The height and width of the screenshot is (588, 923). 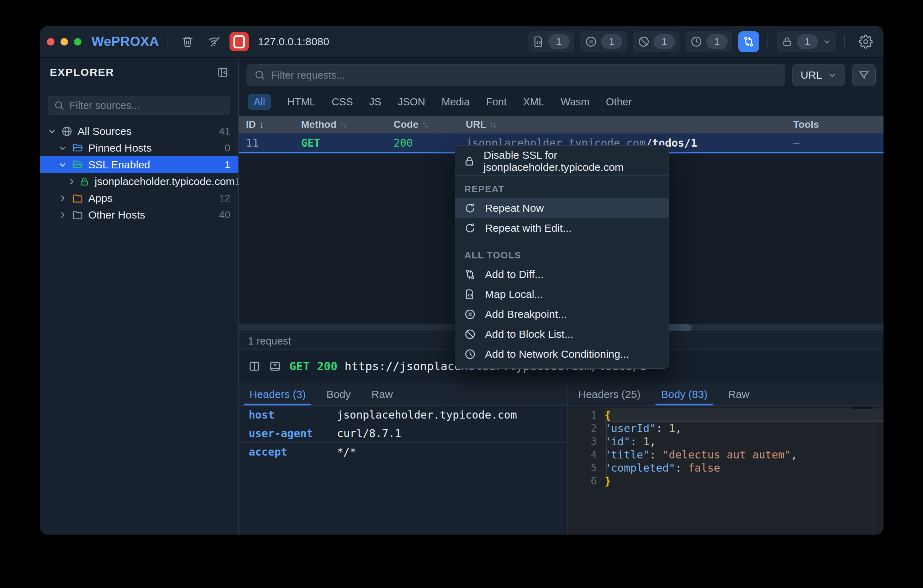 I want to click on menu-item-disable-ssl: Disable SSL for jsonplaceholder.typicode…, so click(x=562, y=161).